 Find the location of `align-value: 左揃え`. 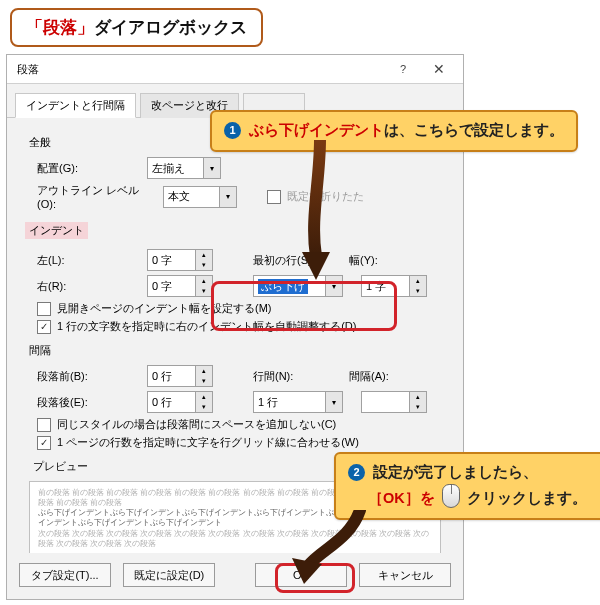

align-value: 左揃え is located at coordinates (168, 168).